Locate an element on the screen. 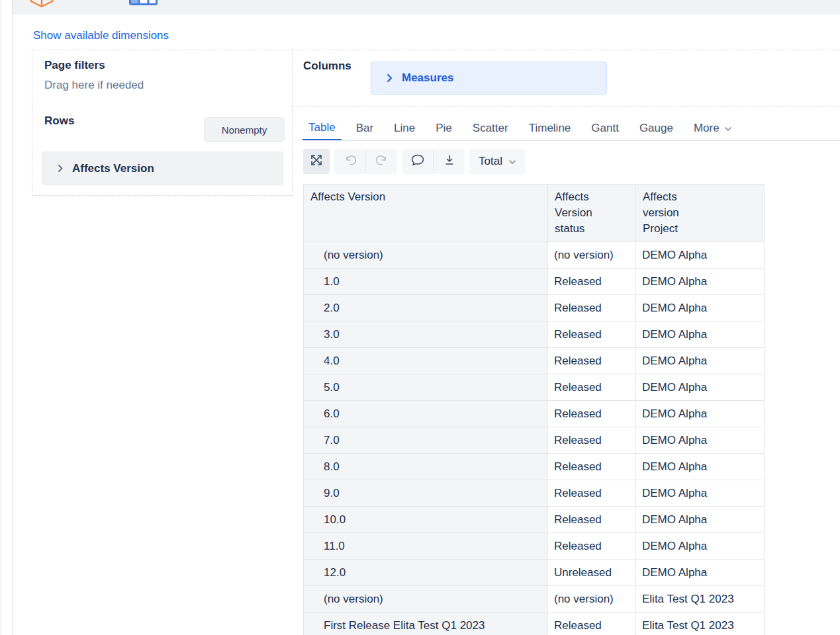  table-row: 6.0ReleasedDEMO Alpha is located at coordinates (534, 414).